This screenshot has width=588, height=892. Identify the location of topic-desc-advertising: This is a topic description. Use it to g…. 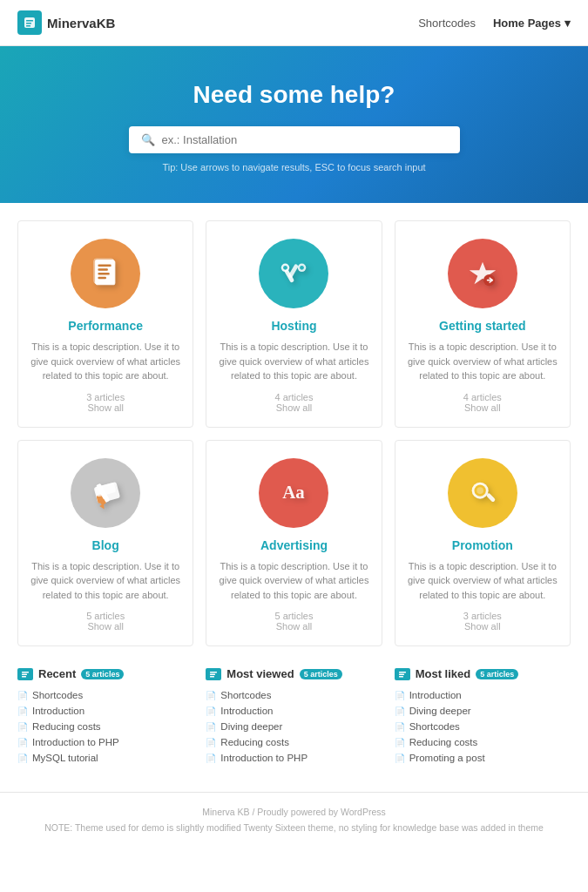
(294, 581).